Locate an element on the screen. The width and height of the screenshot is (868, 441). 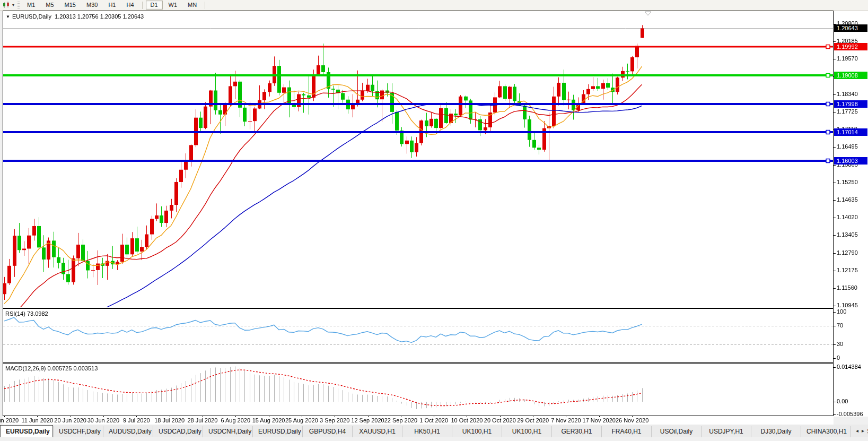
price-axis-label: 1.15250 is located at coordinates (847, 182).